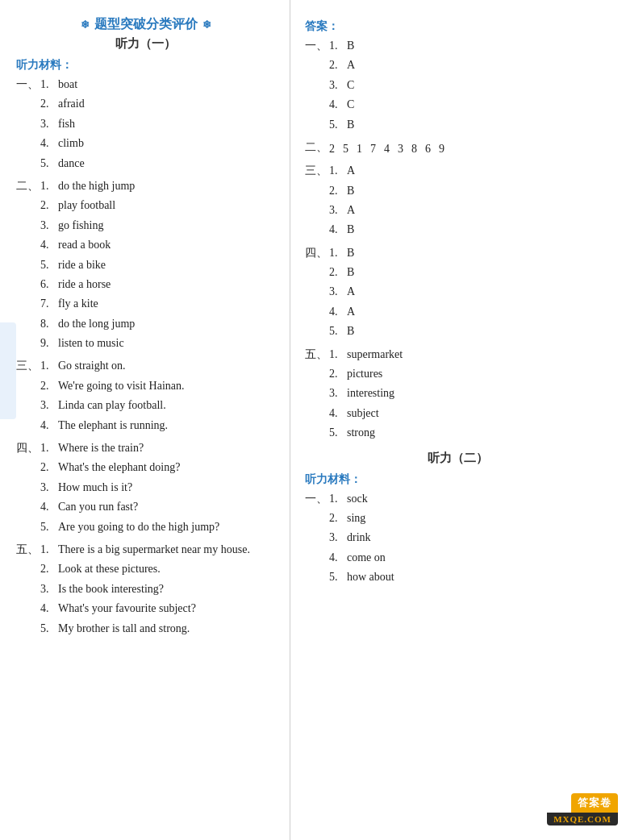 The height and width of the screenshot is (840, 626). Describe the element at coordinates (145, 266) in the screenshot. I see `group-er-header: 二、 1. do the high jump 2. play football …` at that location.